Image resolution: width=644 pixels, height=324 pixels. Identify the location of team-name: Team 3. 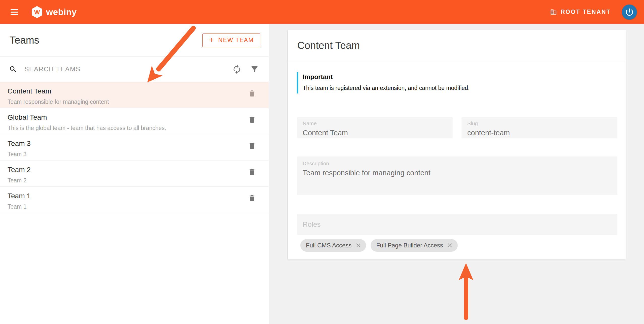
(127, 144).